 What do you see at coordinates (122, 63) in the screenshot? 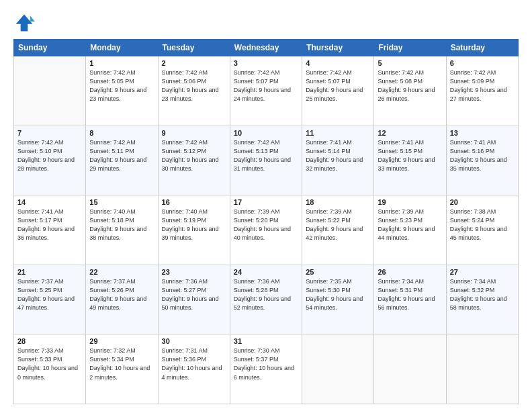
I see `day-number: 1` at bounding box center [122, 63].